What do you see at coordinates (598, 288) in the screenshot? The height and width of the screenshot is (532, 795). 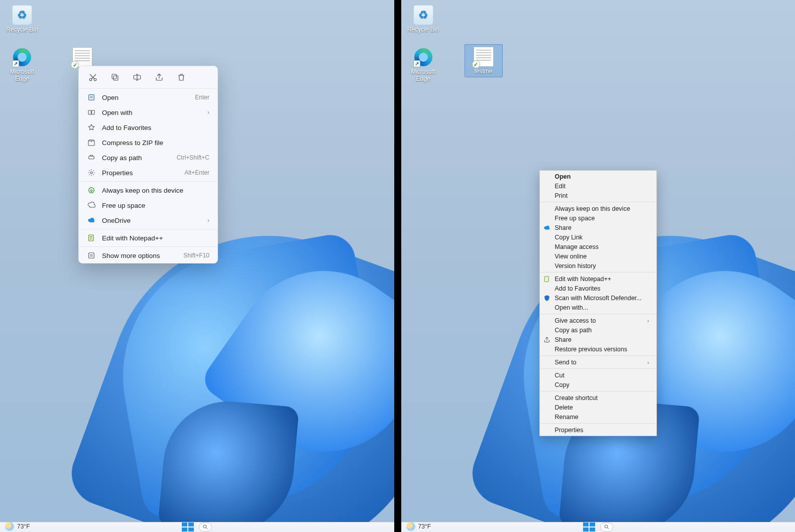 I see `menu-item-addfav: Add to Favorites` at bounding box center [598, 288].